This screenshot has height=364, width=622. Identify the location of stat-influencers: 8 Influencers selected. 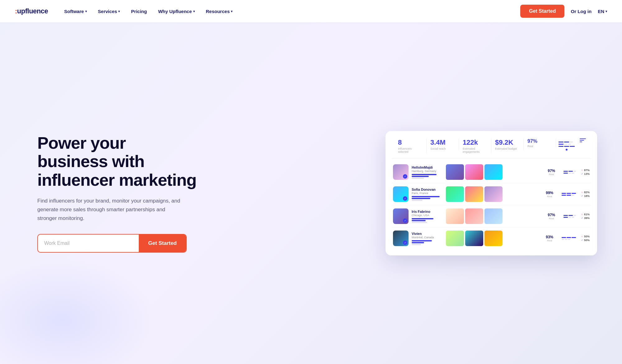
(410, 146).